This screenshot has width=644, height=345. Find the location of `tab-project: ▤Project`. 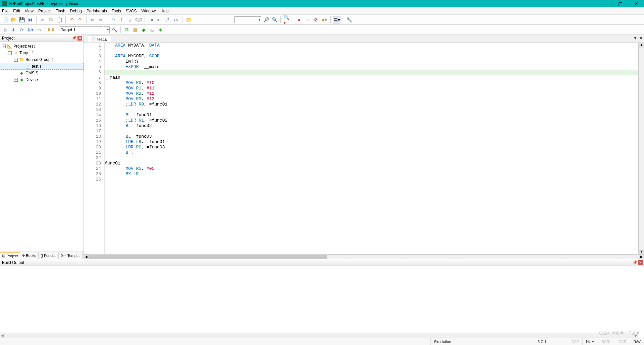

tab-project: ▤Project is located at coordinates (10, 255).